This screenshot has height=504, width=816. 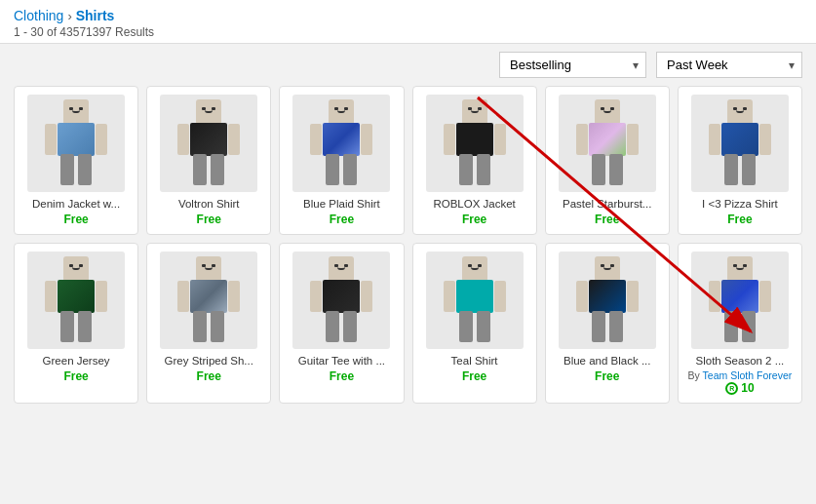 What do you see at coordinates (209, 160) in the screenshot?
I see `list-item: Voltron ShirtFree` at bounding box center [209, 160].